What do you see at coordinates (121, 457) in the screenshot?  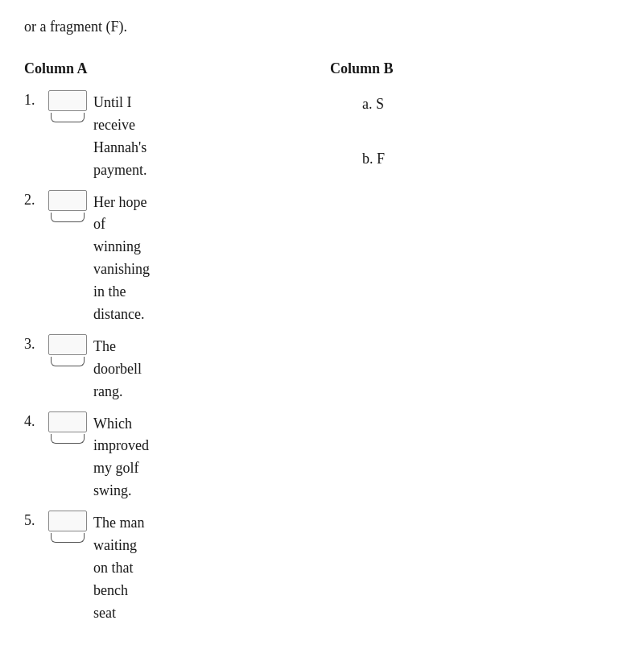 I see `item-text: Whichimprovedmy golfswing.` at bounding box center [121, 457].